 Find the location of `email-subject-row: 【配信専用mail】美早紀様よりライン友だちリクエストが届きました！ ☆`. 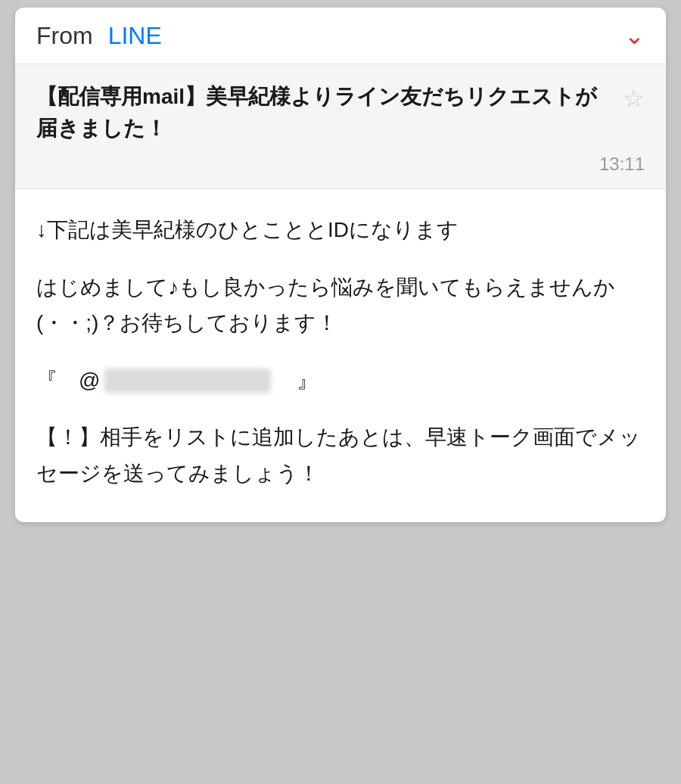

email-subject-row: 【配信専用mail】美早紀様よりライン友だちリクエストが届きました！ ☆ is located at coordinates (340, 107).